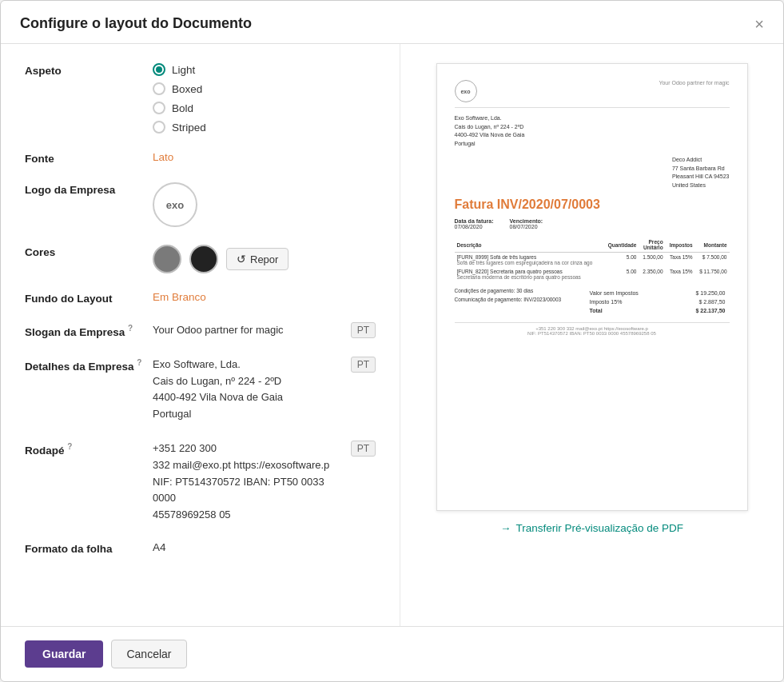 The width and height of the screenshot is (784, 682). What do you see at coordinates (184, 70) in the screenshot?
I see `radio-light-label: Light` at bounding box center [184, 70].